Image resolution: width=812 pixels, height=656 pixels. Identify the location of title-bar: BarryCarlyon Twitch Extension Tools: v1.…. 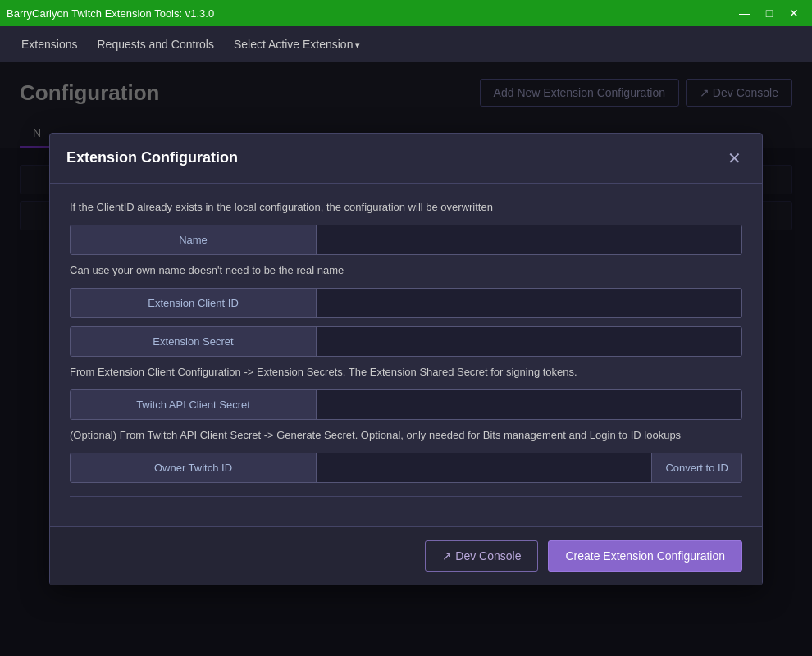
(406, 13).